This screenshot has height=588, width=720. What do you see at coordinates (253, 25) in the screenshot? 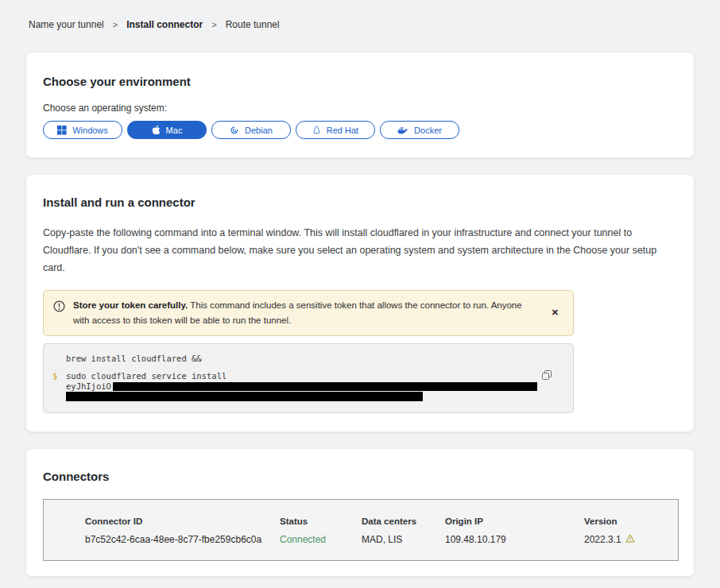
I see `breadcrumb-route-tunnel: Route tunnel` at bounding box center [253, 25].